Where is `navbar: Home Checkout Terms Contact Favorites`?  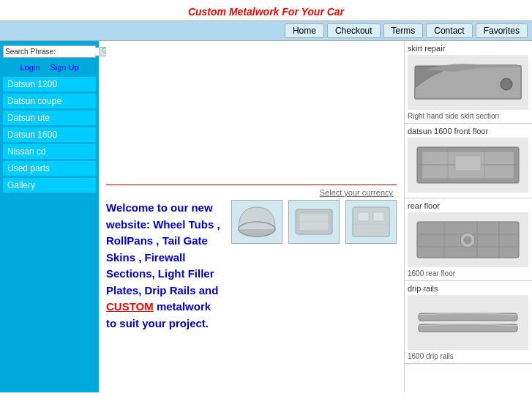
navbar: Home Checkout Terms Contact Favorites is located at coordinates (266, 31).